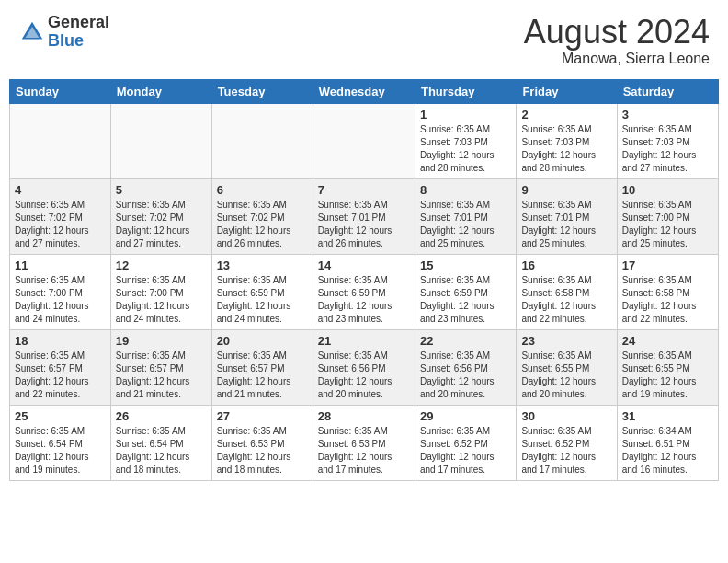 The height and width of the screenshot is (563, 728). I want to click on calendar-cell: 28Sunrise: 6:35 AM Sunset: 6:53 PM Dayli…, so click(364, 442).